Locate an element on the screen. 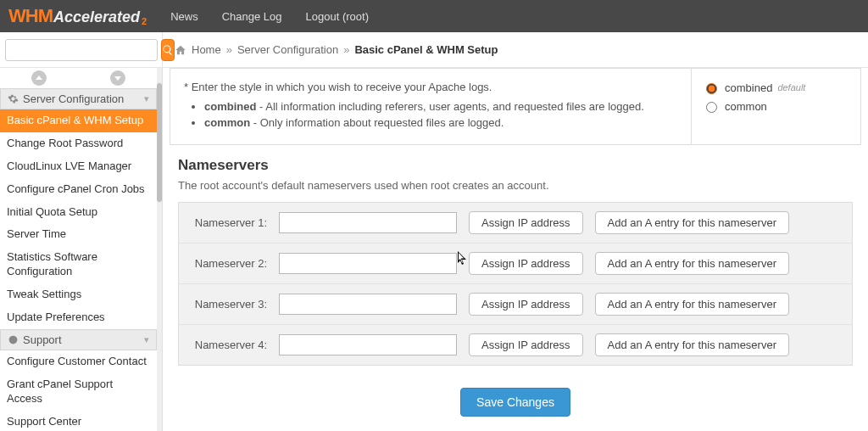 This screenshot has width=868, height=431. top-nav: News Change Log Logout (root) is located at coordinates (270, 17).